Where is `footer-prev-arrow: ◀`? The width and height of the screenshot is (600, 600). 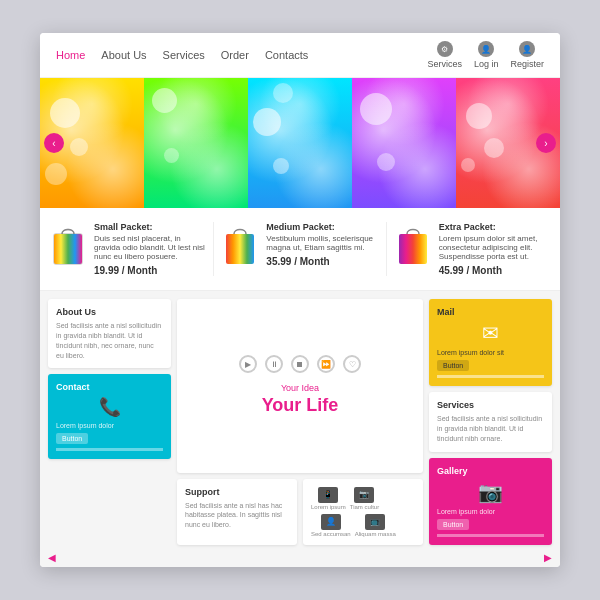 footer-prev-arrow: ◀ is located at coordinates (52, 558).